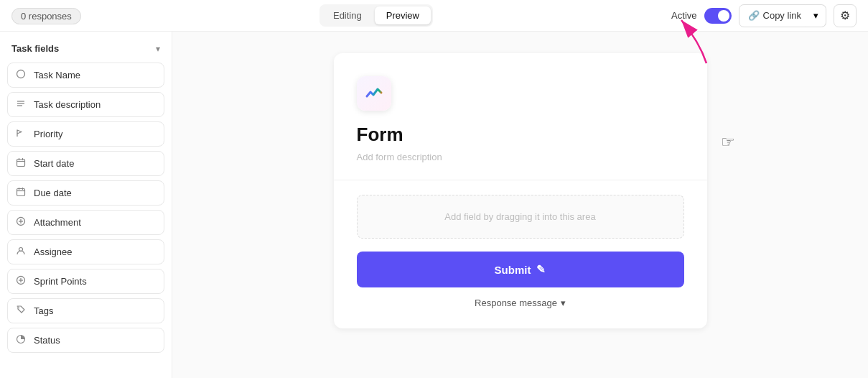 The width and height of the screenshot is (868, 378). Describe the element at coordinates (521, 135) in the screenshot. I see `form-title: Form` at that location.